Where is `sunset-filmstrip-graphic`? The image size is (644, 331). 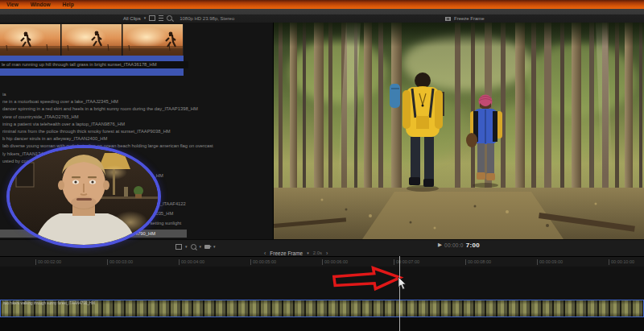
sunset-filmstrip-graphic is located at coordinates (92, 40).